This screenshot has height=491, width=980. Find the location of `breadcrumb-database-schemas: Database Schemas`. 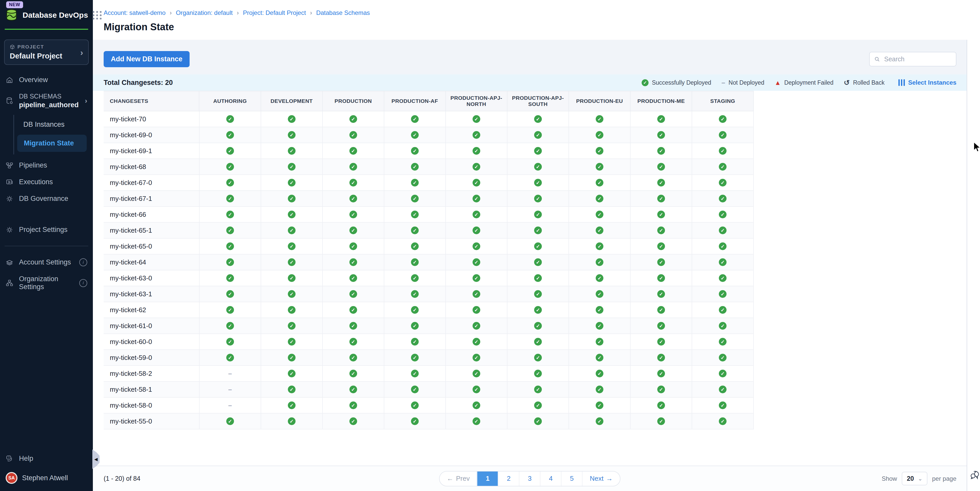

breadcrumb-database-schemas: Database Schemas is located at coordinates (343, 13).